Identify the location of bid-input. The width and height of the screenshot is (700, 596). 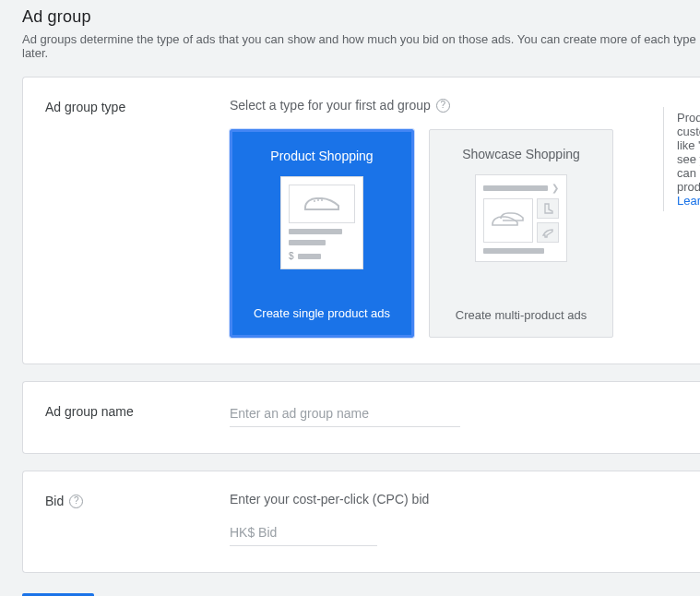
(303, 533).